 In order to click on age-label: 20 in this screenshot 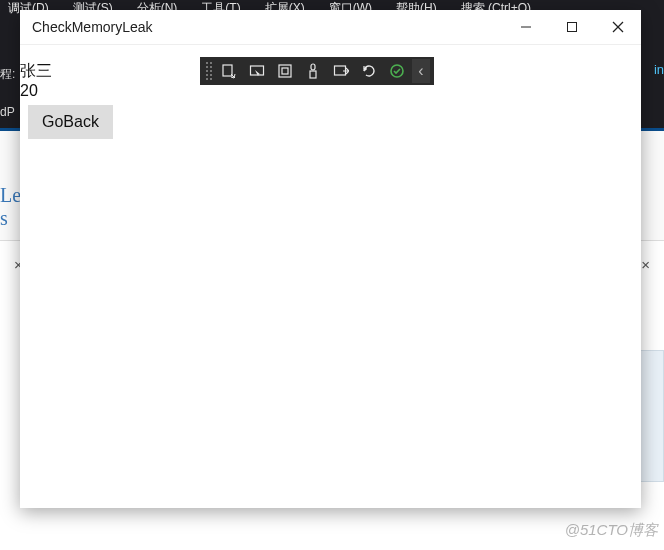, I will do `click(29, 91)`.